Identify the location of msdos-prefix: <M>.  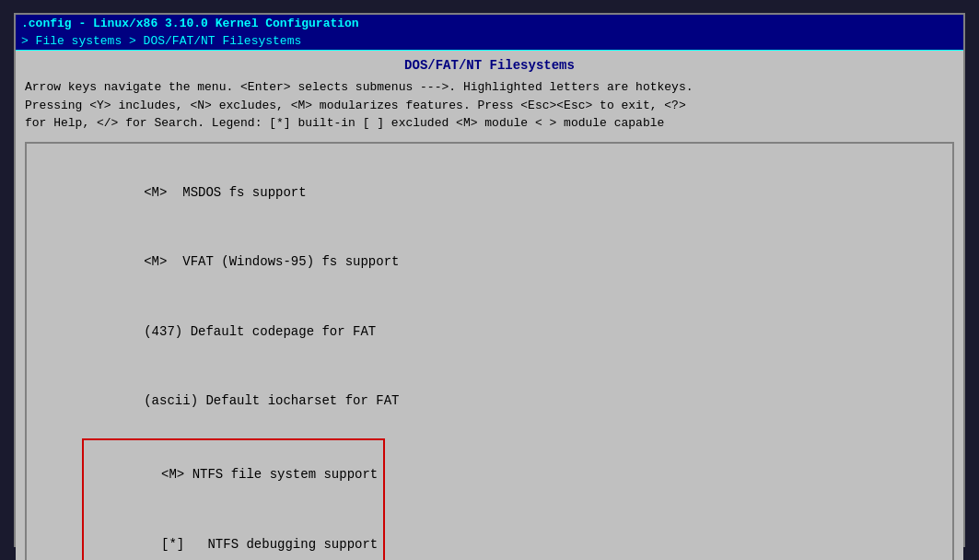
(159, 192).